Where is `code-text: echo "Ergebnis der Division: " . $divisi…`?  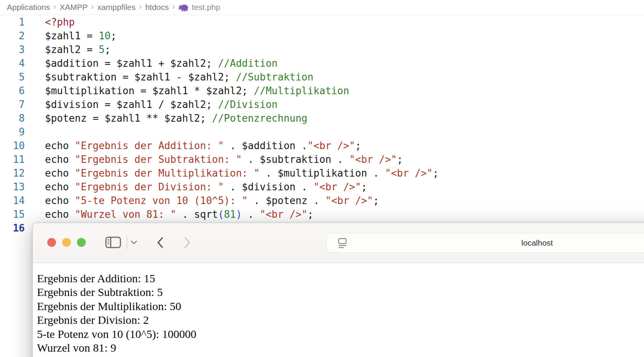
code-text: echo "Ergebnis der Division: " . $divisi… is located at coordinates (206, 187).